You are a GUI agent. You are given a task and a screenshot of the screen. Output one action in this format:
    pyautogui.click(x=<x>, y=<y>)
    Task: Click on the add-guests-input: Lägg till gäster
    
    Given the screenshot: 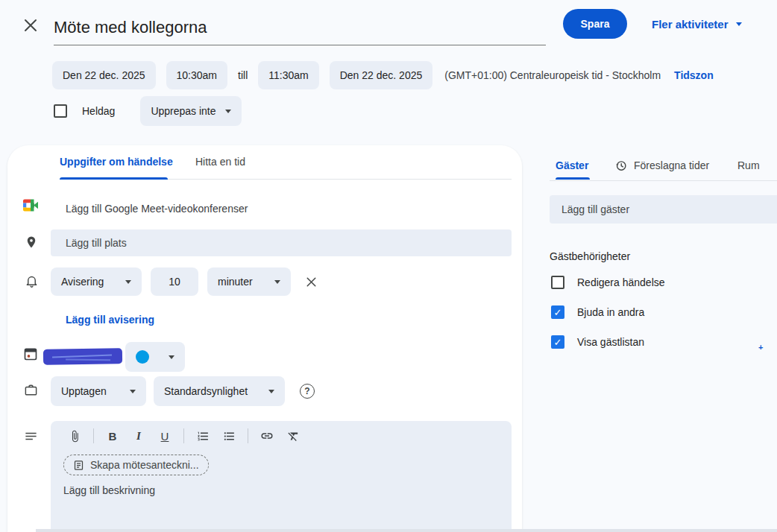 What is the action you would take?
    pyautogui.click(x=664, y=209)
    